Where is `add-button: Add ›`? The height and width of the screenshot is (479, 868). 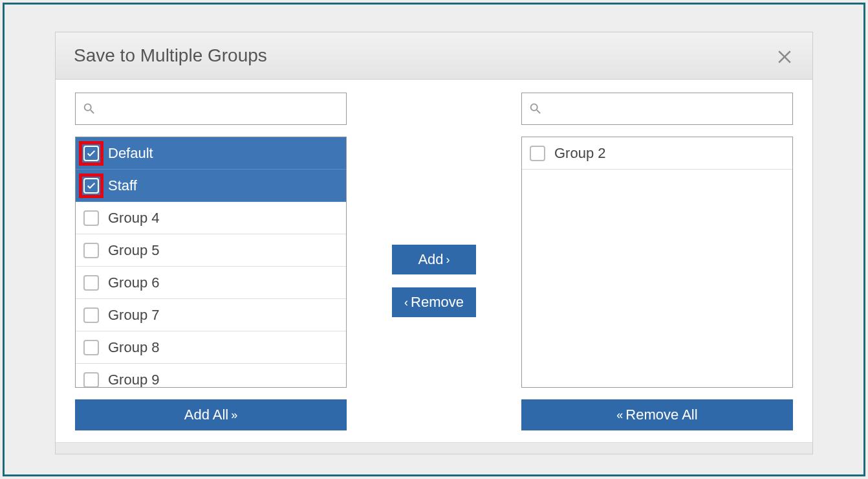
add-button: Add › is located at coordinates (434, 260).